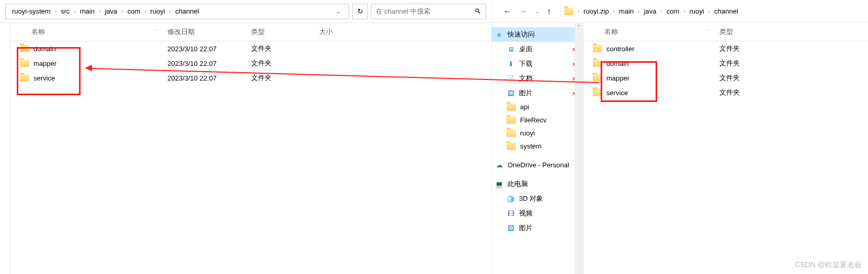 The height and width of the screenshot is (274, 868). Describe the element at coordinates (251, 49) in the screenshot. I see `list-item: domain 2023/3/10 22:07 文件夹` at that location.